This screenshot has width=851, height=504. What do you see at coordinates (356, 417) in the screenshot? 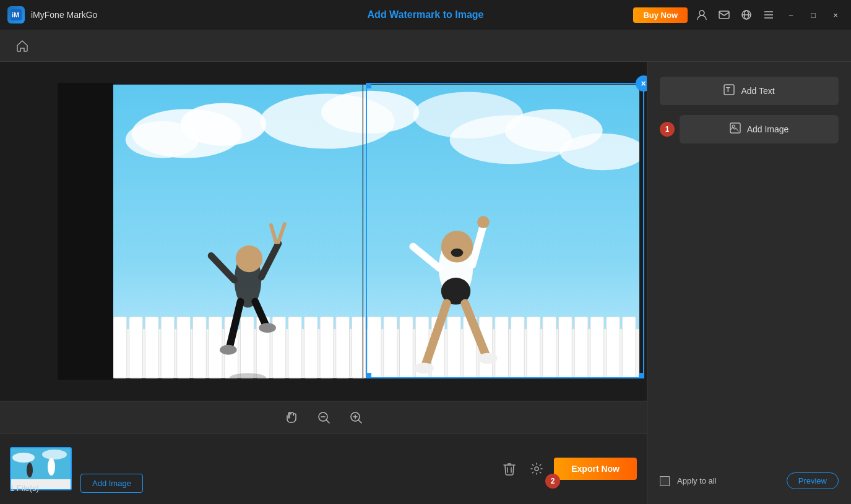
I see `zoom-in-button` at bounding box center [356, 417].